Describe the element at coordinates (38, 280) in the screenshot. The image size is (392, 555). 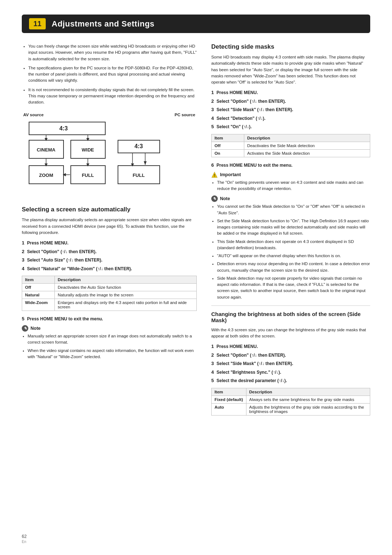
I see `auto-table-header-item: Item` at that location.